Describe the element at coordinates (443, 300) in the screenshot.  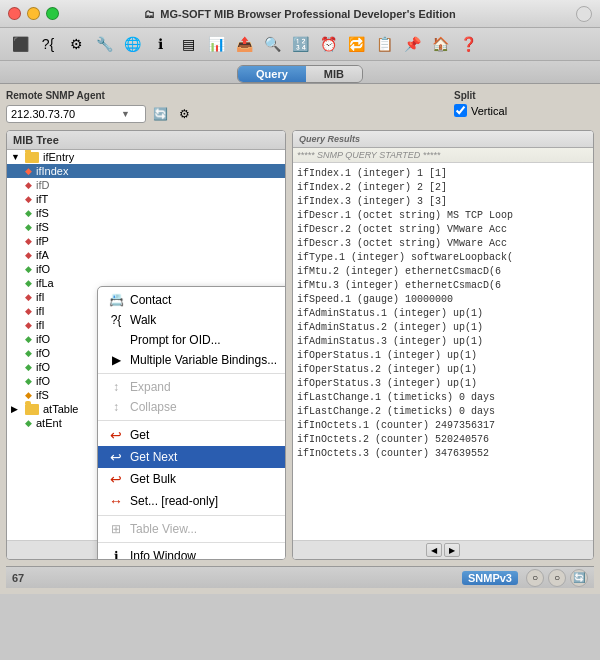
I see `result-line-9: ifSpeed.1 (gauge) 10000000` at that location.